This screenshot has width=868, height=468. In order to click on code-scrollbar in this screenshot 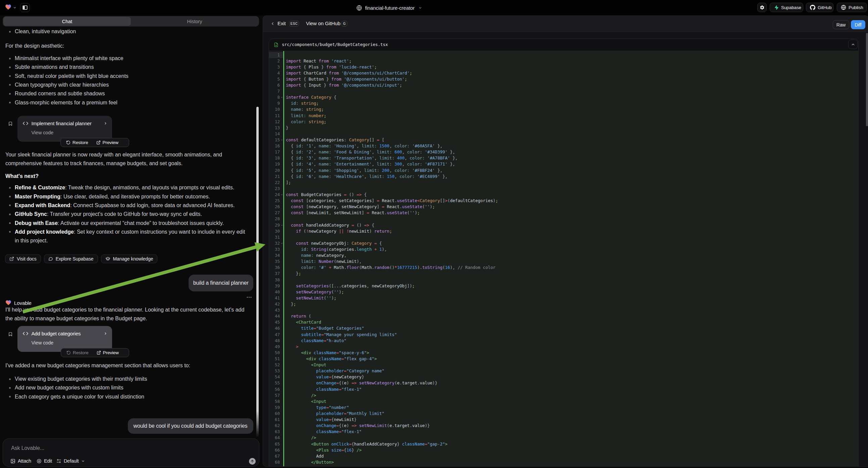, I will do `click(867, 80)`.